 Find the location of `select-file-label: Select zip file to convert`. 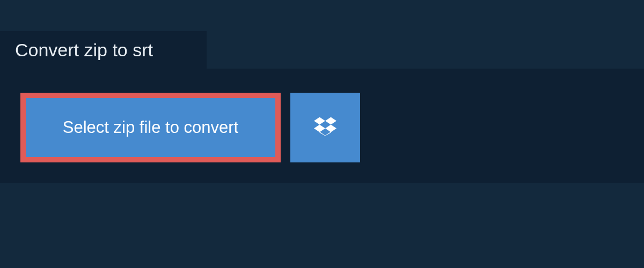

select-file-label: Select zip file to convert is located at coordinates (150, 128).